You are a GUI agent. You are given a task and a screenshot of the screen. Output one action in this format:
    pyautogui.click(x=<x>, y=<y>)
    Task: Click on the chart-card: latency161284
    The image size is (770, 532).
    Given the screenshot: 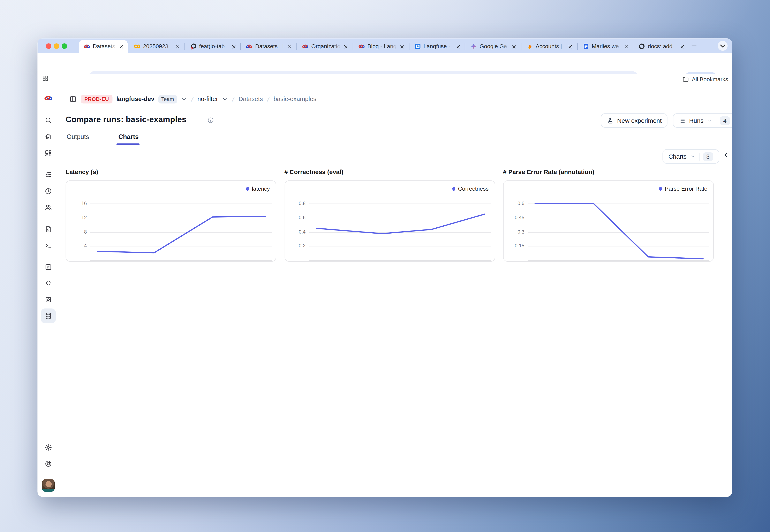 What is the action you would take?
    pyautogui.click(x=171, y=221)
    